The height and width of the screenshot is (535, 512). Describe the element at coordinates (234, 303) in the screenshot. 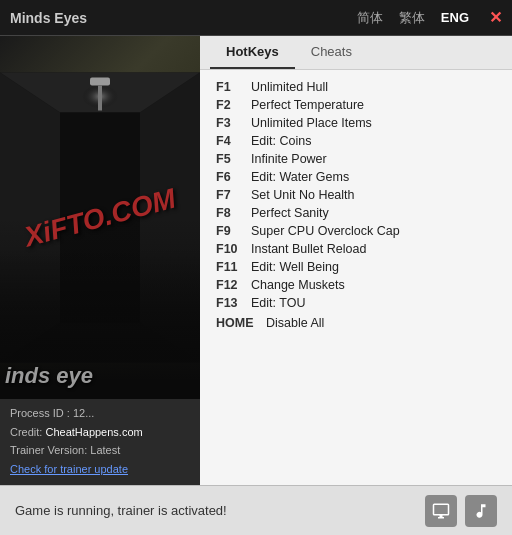

I see `hotkey-key: F13` at that location.